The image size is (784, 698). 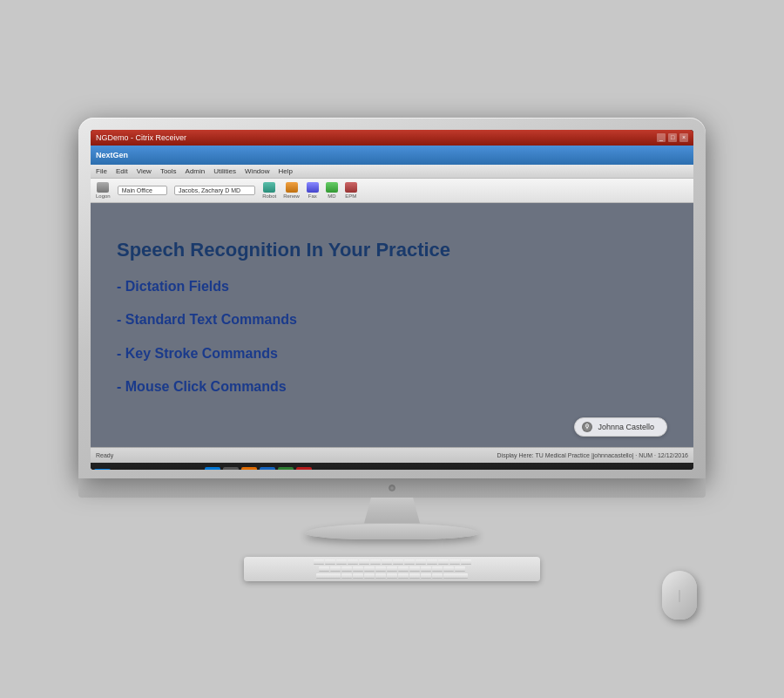 I want to click on renew-button: Renew, so click(x=291, y=190).